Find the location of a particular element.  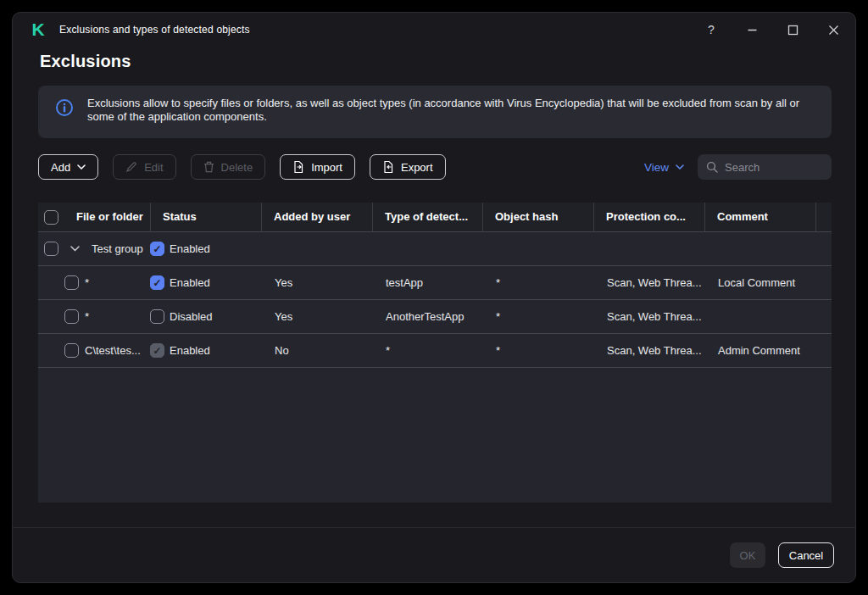

window-title: Exclusions and types of detected objects is located at coordinates (154, 30).